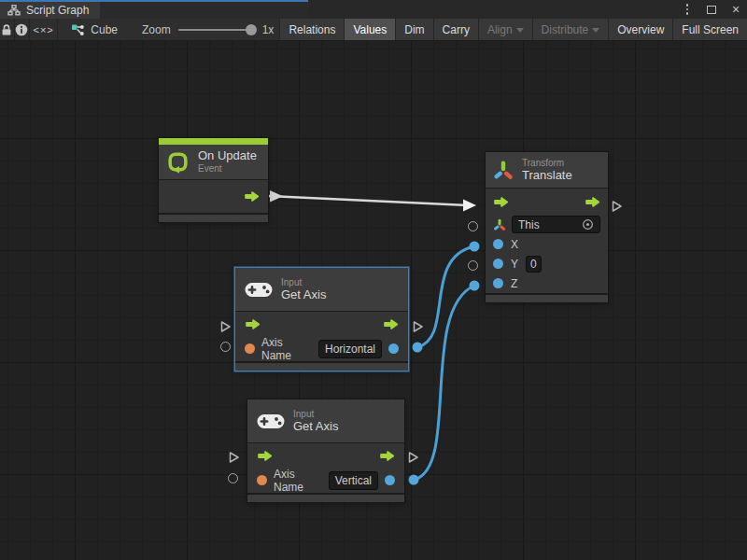 This screenshot has width=747, height=560. Describe the element at coordinates (316, 421) in the screenshot. I see `get-axis-v-titles: Input Get Axis` at that location.